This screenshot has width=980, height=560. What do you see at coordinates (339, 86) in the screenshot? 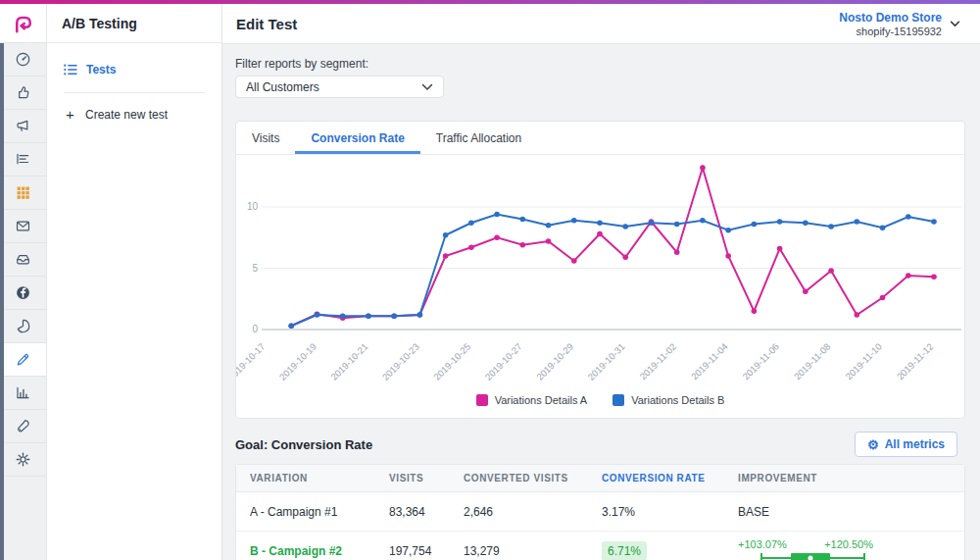
I see `segment-select: All Customers` at bounding box center [339, 86].